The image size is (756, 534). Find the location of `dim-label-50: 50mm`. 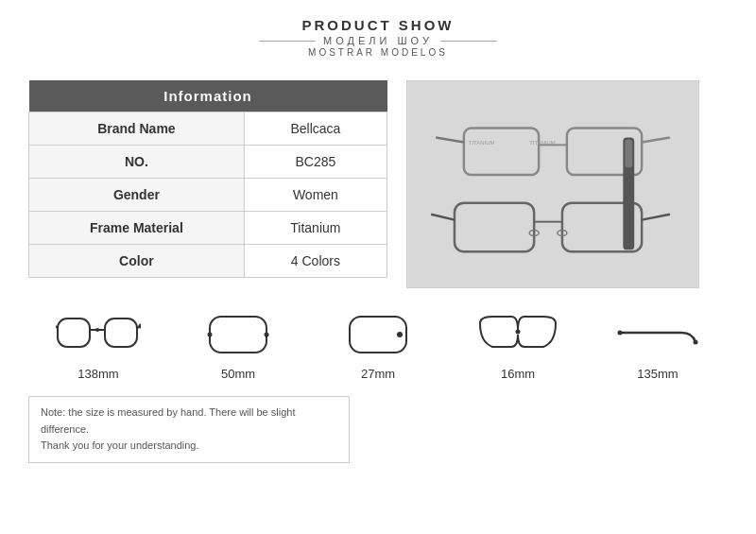

dim-label-50: 50mm is located at coordinates (238, 374).